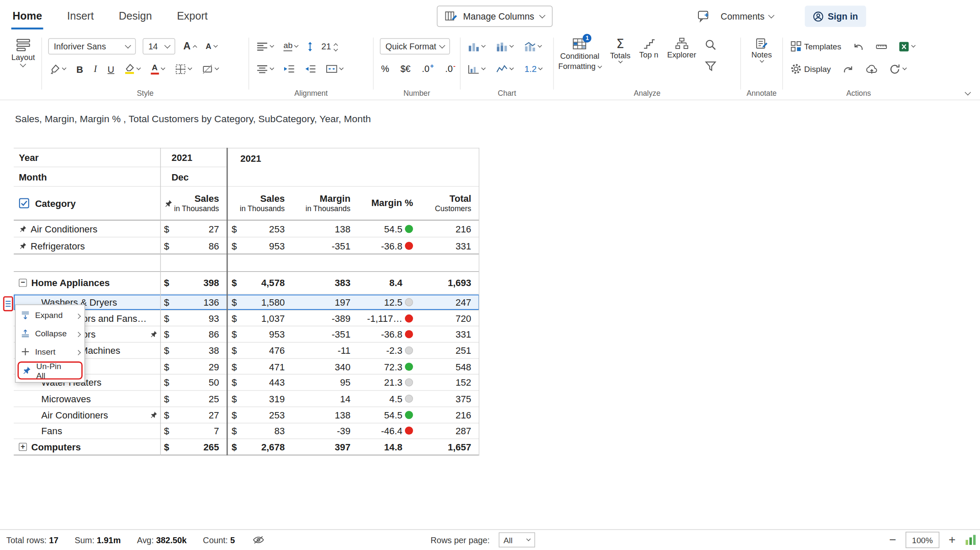 This screenshot has width=980, height=550. Describe the element at coordinates (858, 46) in the screenshot. I see `undo-button` at that location.